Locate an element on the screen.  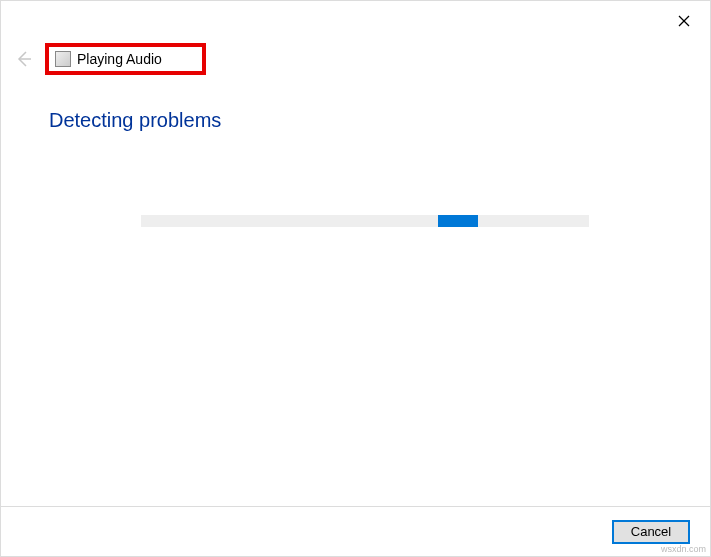
header-row: Playing Audio is located at coordinates (110, 59).